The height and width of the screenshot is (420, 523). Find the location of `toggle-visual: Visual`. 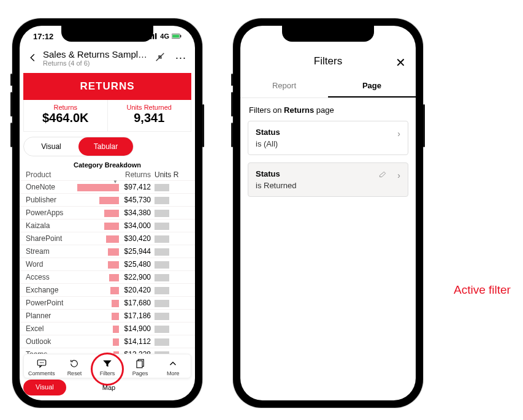

toggle-visual: Visual is located at coordinates (52, 147).